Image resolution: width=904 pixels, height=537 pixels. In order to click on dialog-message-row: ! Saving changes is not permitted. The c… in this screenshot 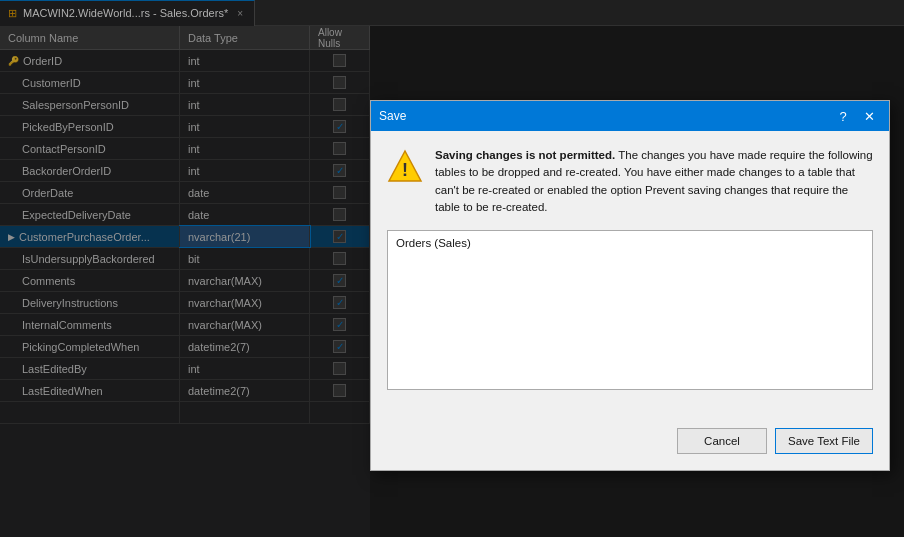, I will do `click(630, 182)`.